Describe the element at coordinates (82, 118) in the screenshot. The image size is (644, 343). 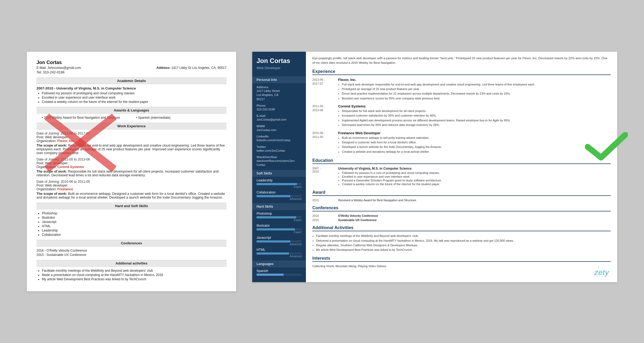
I see `award-text-1: 2015 Webby Award for Best Navigation and…` at that location.